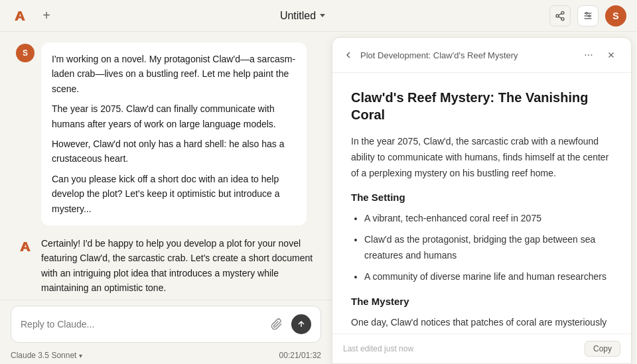  What do you see at coordinates (166, 324) in the screenshot?
I see `input-area` at bounding box center [166, 324].